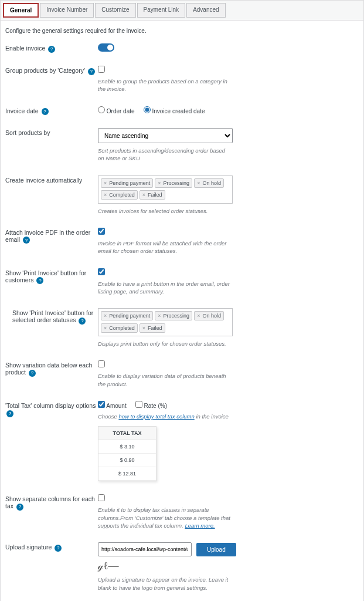  I want to click on label-signature: Upload signature ?, so click(52, 547).